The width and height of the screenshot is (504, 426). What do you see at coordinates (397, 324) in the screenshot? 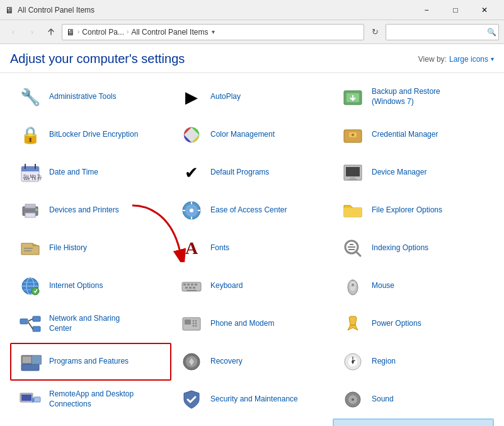
I see `power-options-label: Power Options` at bounding box center [397, 324].